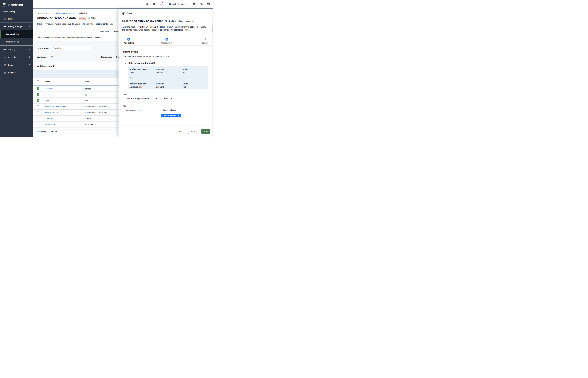  I want to click on violation-terms: Address, so click(87, 89).